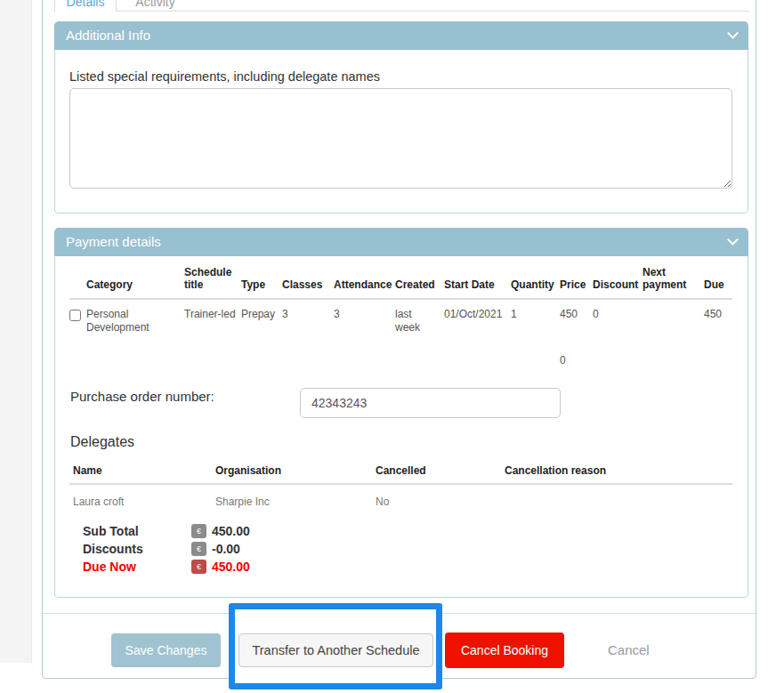  I want to click on payment-table: Category Schedule title Type Classes Att…, so click(400, 318).